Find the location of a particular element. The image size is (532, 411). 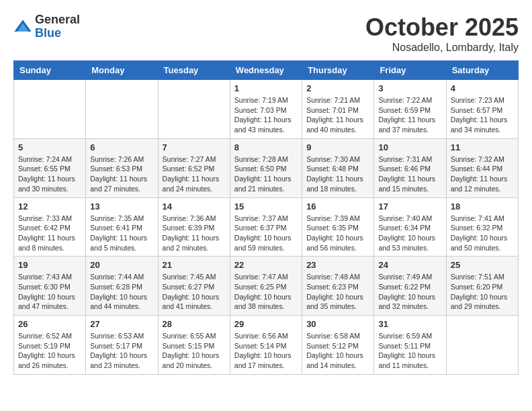

day-info: Sunrise: 7:49 AMSunset: 6:22 PMDaylight:… is located at coordinates (410, 291).